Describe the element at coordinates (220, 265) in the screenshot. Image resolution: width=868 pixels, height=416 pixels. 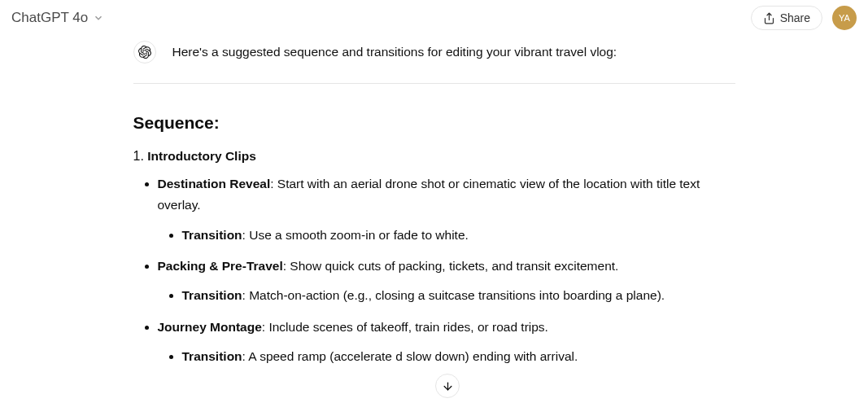
I see `subitem-label: Packing & Pre-Travel` at that location.